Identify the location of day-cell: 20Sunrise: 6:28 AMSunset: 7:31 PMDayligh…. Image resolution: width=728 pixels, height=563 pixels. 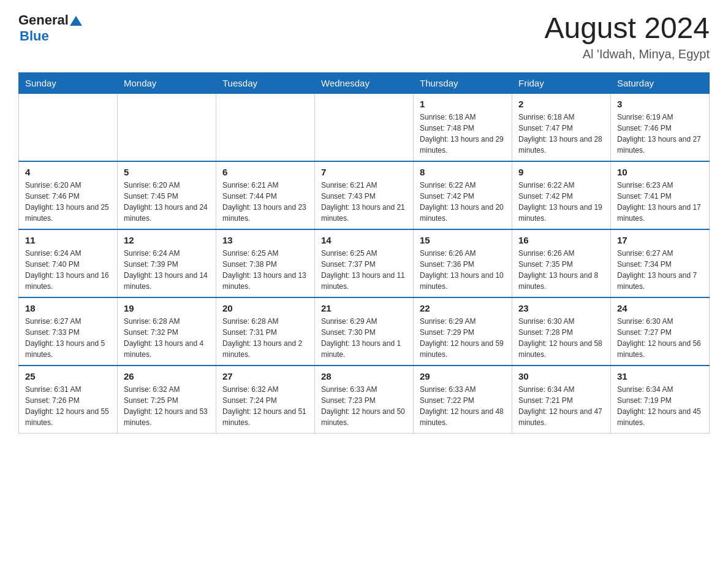
(266, 331).